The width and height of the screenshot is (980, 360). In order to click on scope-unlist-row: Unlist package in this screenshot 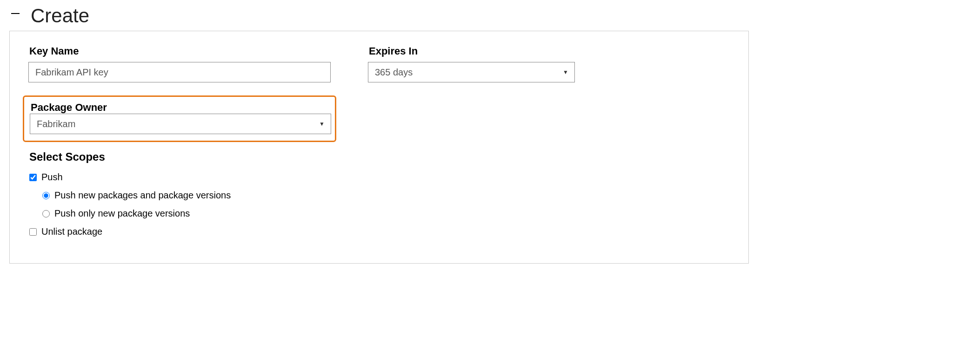, I will do `click(379, 232)`.